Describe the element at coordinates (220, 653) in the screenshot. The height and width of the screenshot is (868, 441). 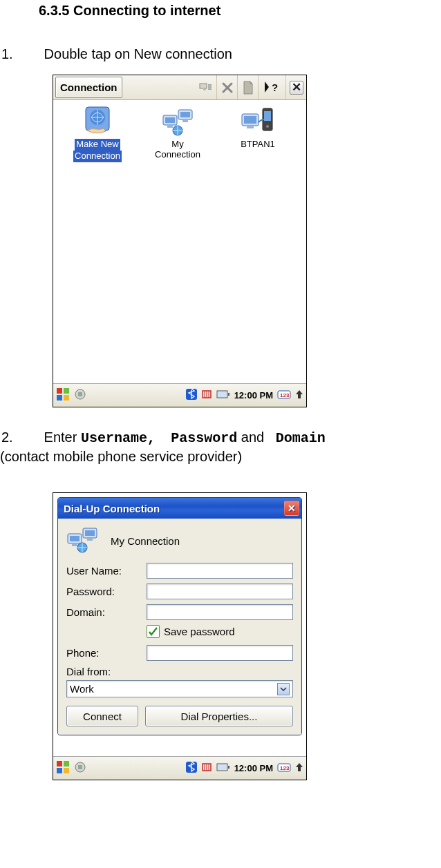
I see `phone-input` at that location.